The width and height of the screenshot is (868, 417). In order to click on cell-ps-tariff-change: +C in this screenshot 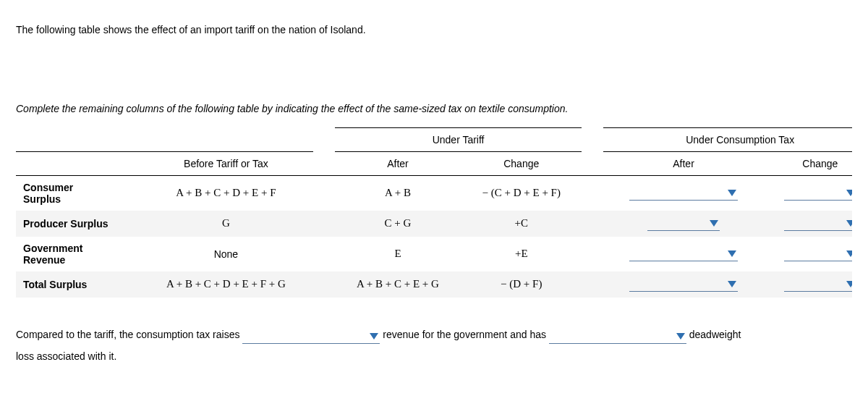, I will do `click(521, 224)`.